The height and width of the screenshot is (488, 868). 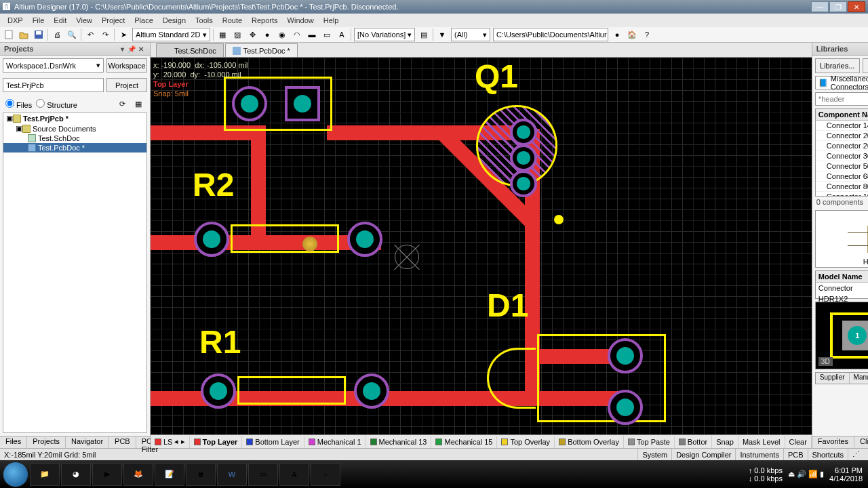 What do you see at coordinates (262, 50) in the screenshot?
I see `tab-pcbdoc: Test.PcbDoc *` at bounding box center [262, 50].